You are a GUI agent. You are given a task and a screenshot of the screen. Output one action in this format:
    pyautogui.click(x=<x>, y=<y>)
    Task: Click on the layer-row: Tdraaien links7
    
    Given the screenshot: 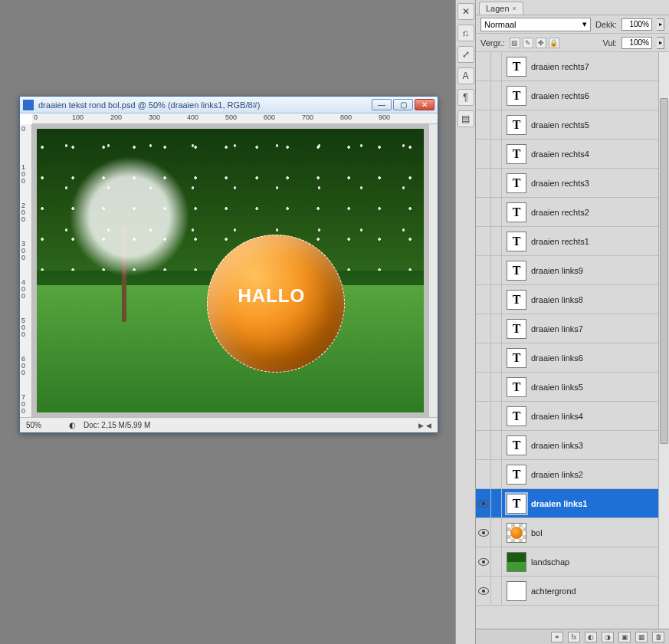 What is the action you would take?
    pyautogui.click(x=572, y=329)
    